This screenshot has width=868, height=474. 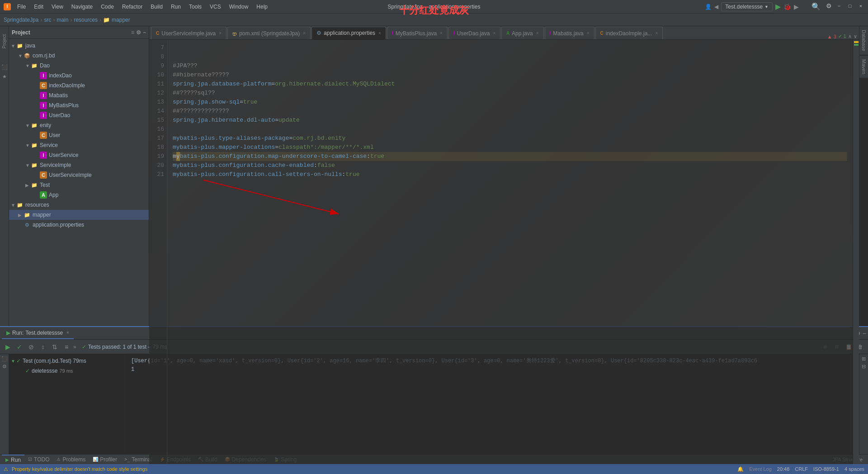 I want to click on favorites-icon: ★, so click(x=5, y=77).